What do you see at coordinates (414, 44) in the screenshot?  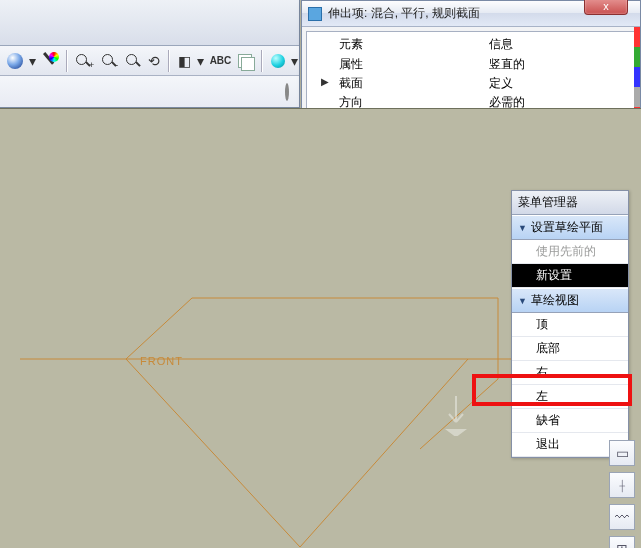 I see `header-element: 元素` at bounding box center [414, 44].